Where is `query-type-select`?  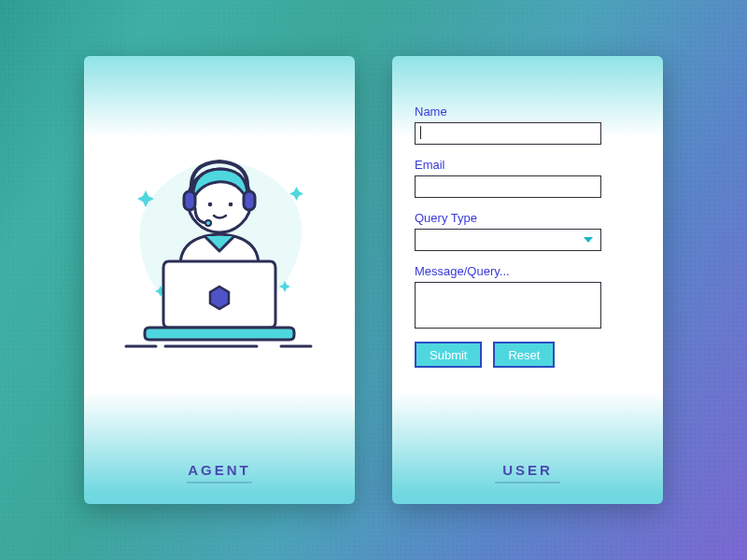 query-type-select is located at coordinates (508, 240).